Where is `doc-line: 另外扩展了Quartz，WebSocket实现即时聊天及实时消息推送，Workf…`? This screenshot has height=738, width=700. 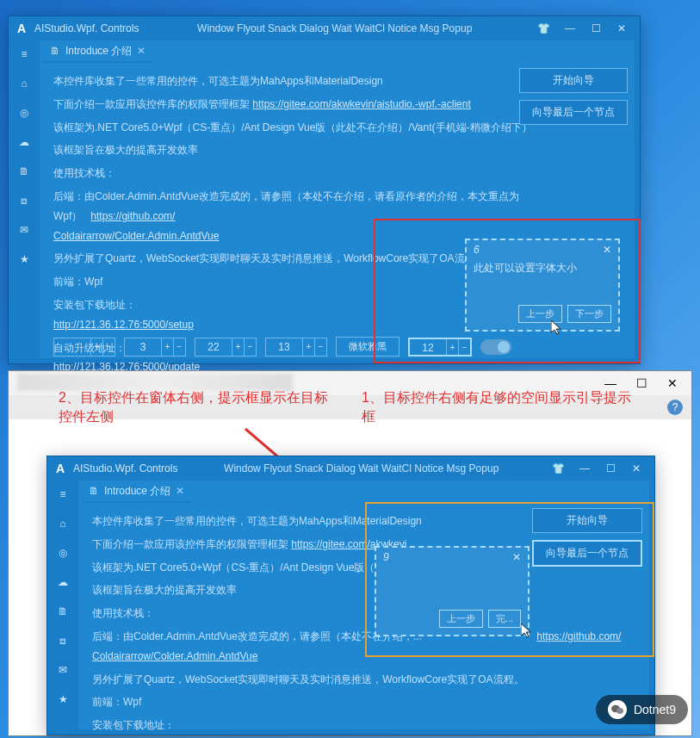 doc-line: 另外扩展了Quartz，WebSocket实现即时聊天及实时消息推送，Workf… is located at coordinates (363, 680).